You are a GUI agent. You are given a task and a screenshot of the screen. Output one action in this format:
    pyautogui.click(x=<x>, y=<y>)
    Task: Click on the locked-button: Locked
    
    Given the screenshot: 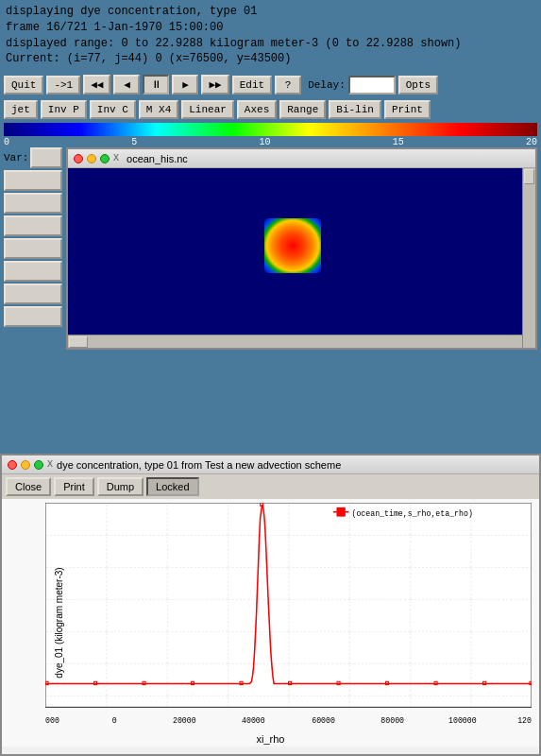 What is the action you would take?
    pyautogui.click(x=172, y=487)
    